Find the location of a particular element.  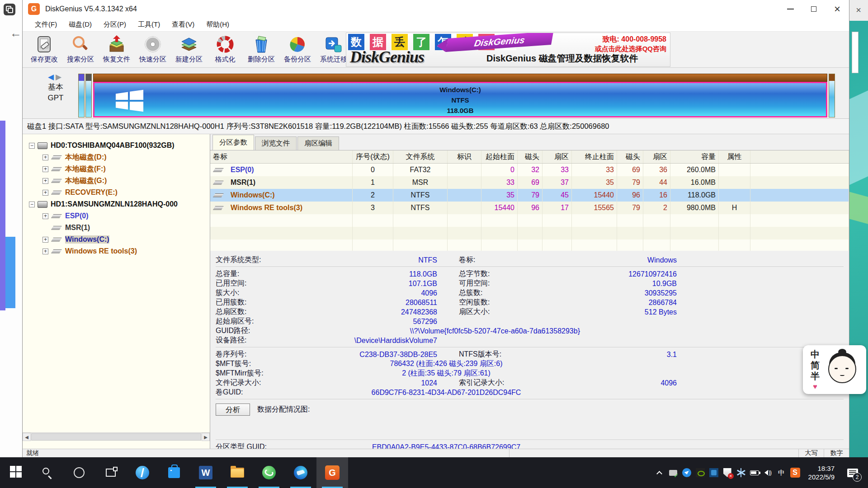

tray-printer-status-icon: ✓ is located at coordinates (673, 473).